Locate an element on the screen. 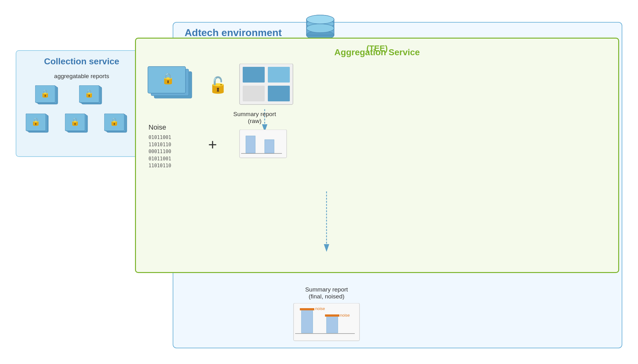  summary-final-title: Summary report is located at coordinates (327, 290).